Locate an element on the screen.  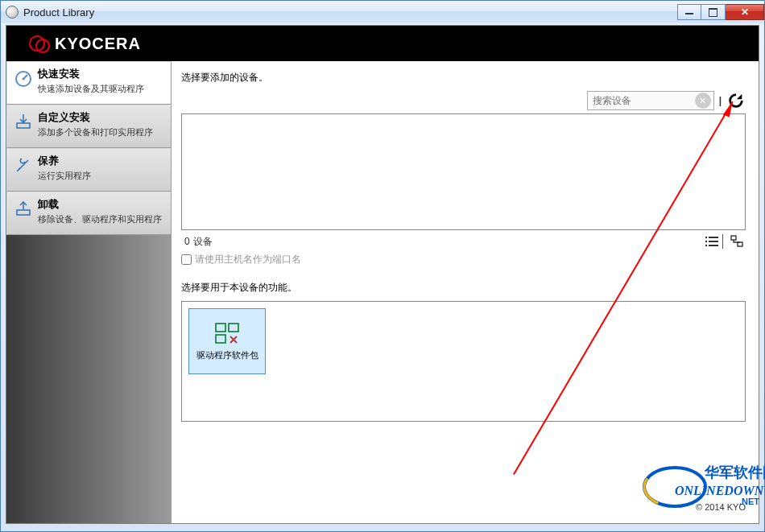
svg-text: ONLINEDOWN is located at coordinates (720, 491).